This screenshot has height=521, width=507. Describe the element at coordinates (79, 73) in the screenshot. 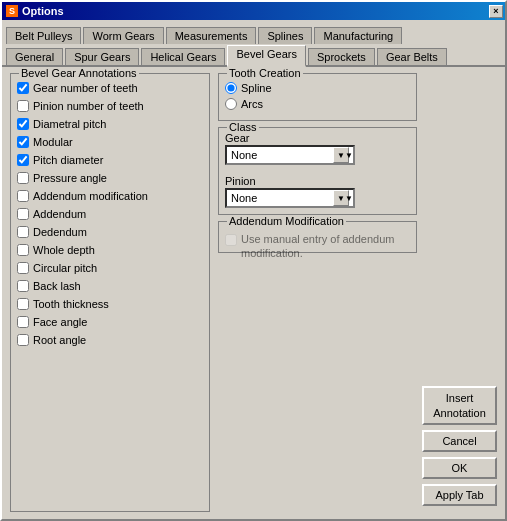

I see `bevel-annotations-label: Bevel Gear Annotations` at that location.